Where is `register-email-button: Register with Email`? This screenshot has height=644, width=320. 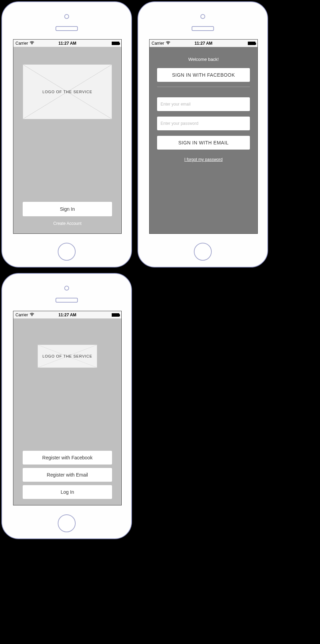
register-email-button: Register with Email is located at coordinates (67, 475).